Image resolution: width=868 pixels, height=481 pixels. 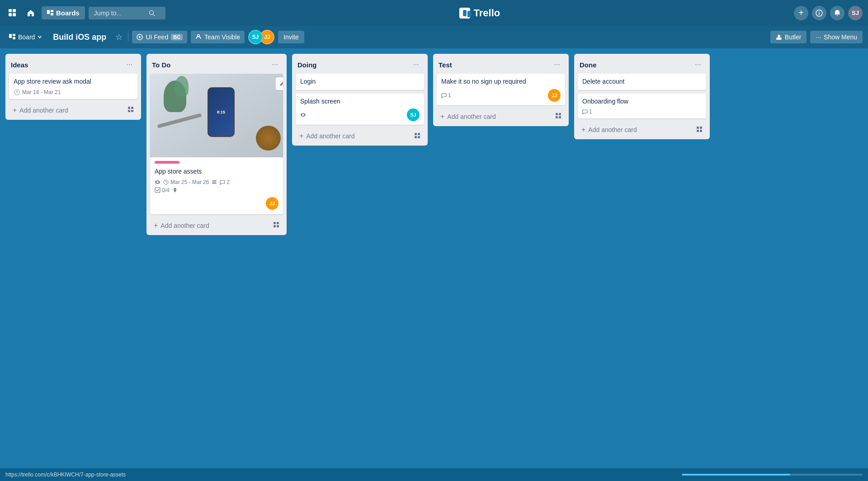 What do you see at coordinates (434, 475) in the screenshot?
I see `status-bar: https://trello.com/c/kBHKlWCH/7-app-stor…` at bounding box center [434, 475].